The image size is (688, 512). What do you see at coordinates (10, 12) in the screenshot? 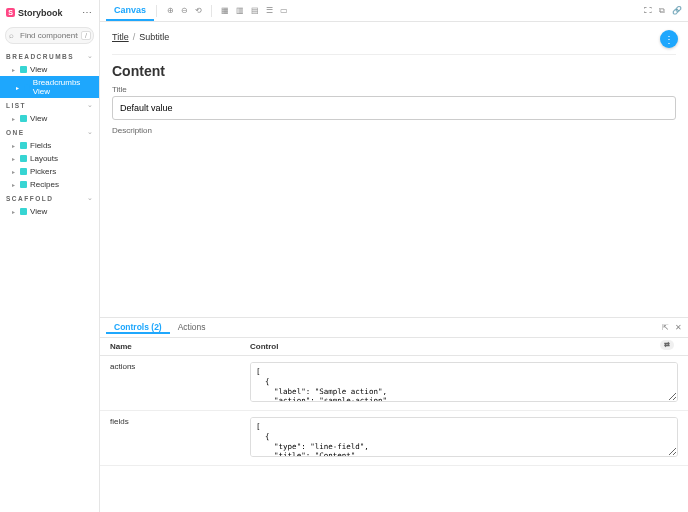
I see `storybook-logo-icon: S` at bounding box center [10, 12].